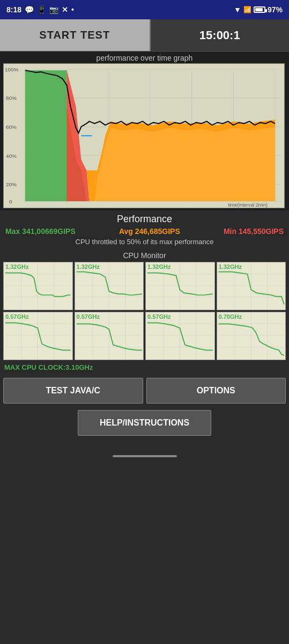 This screenshot has width=289, height=644. What do you see at coordinates (88, 317) in the screenshot?
I see `cpu-freq-6: 0.57GHz` at bounding box center [88, 317].